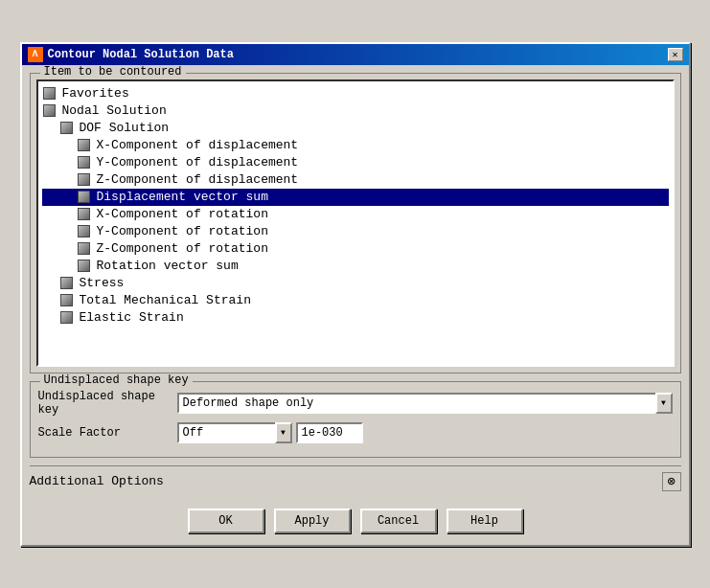  What do you see at coordinates (115, 111) in the screenshot?
I see `tree-item-label: Nodal Solution` at bounding box center [115, 111].